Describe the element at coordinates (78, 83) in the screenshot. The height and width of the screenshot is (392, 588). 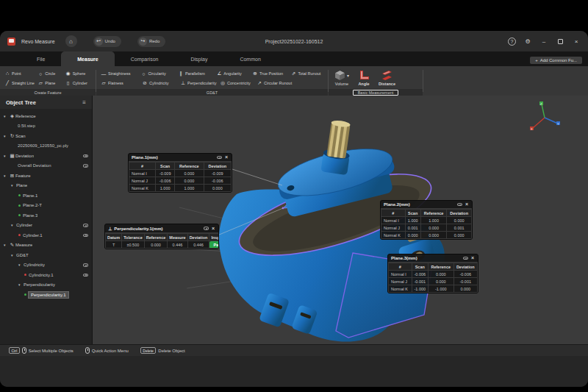
I see `tool-cylinder: ▯Cylinder` at that location.